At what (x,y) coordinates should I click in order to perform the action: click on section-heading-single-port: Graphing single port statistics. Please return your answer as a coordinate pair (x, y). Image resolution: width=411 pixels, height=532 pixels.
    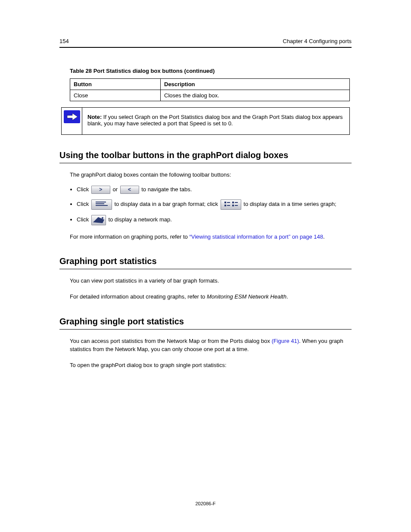
    Looking at the image, I should click on (206, 321).